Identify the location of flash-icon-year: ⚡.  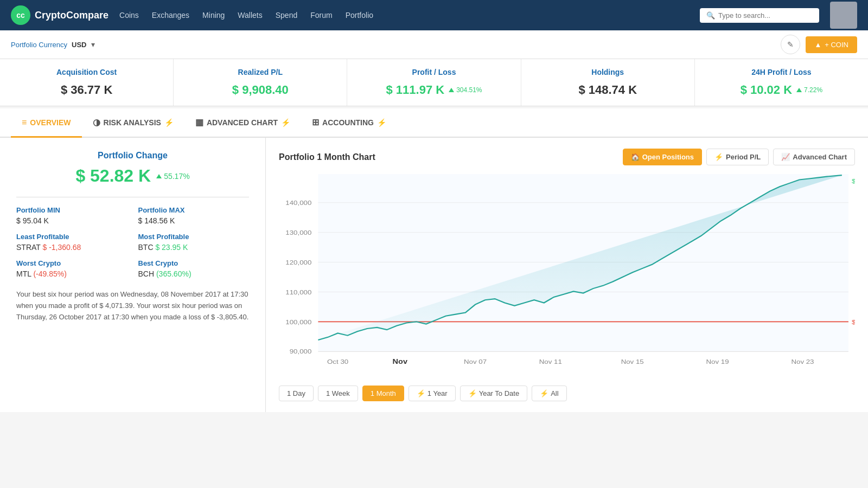
(421, 394).